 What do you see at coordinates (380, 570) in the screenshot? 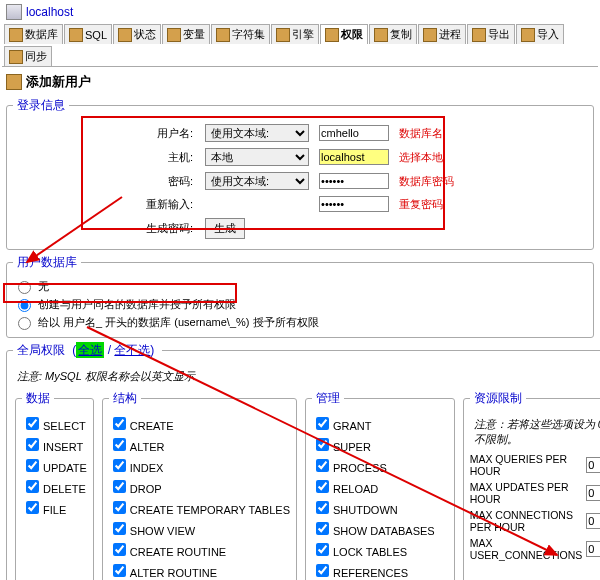
I see `priv-references: REFERENCES` at bounding box center [380, 570].